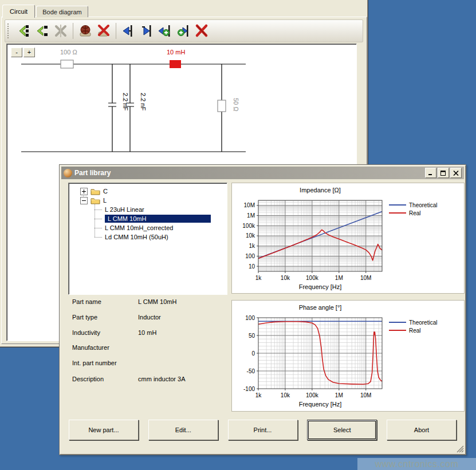 This screenshot has width=476, height=470. Describe the element at coordinates (67, 64) in the screenshot. I see `resistor-r1` at that location.